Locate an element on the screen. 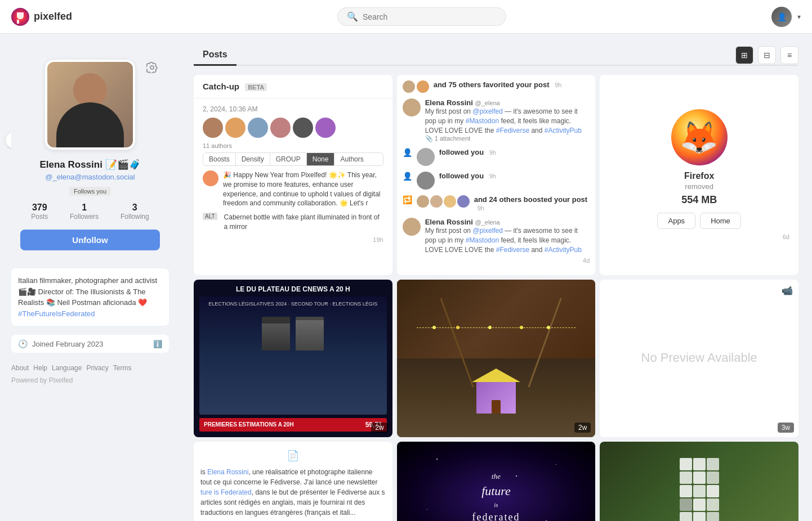 The image size is (812, 521). no-preview-card: 📹 No Preview Available 3w is located at coordinates (699, 358).